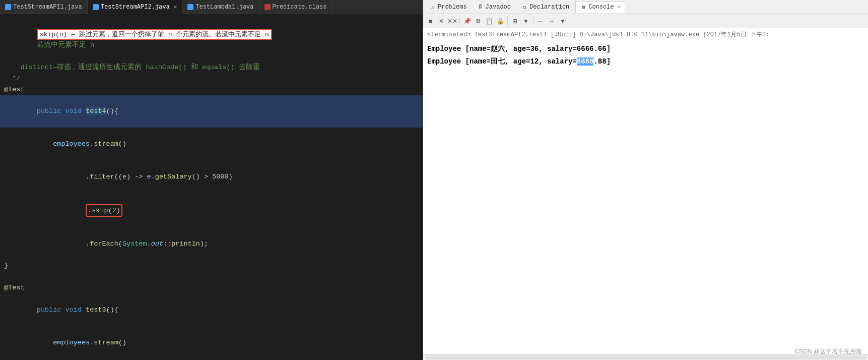  Describe the element at coordinates (221, 7) in the screenshot. I see `tab-lambda1: TestLambda1.java` at that location.